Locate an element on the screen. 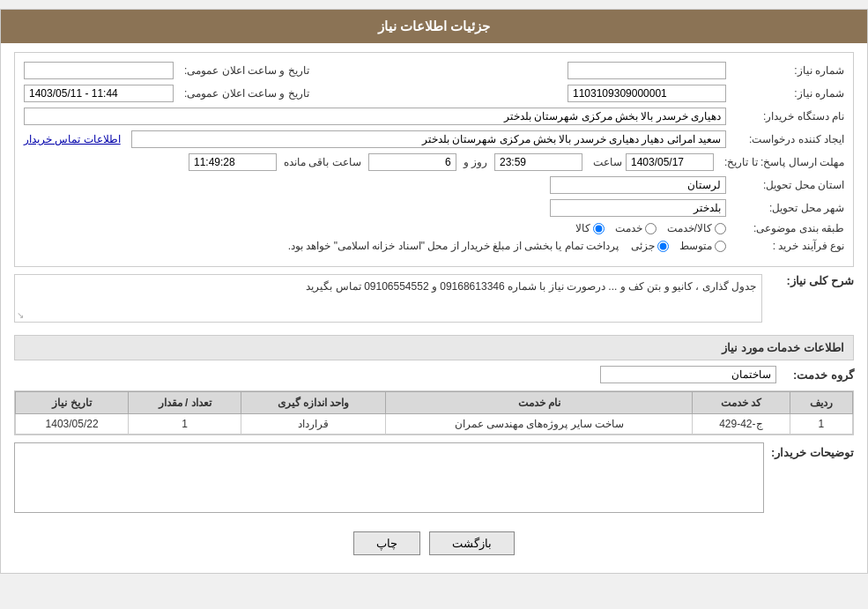  row-mohlat: مهلت ارسال پاسخ: تا تاریخ: ساعت روز و سا… is located at coordinates (434, 162).